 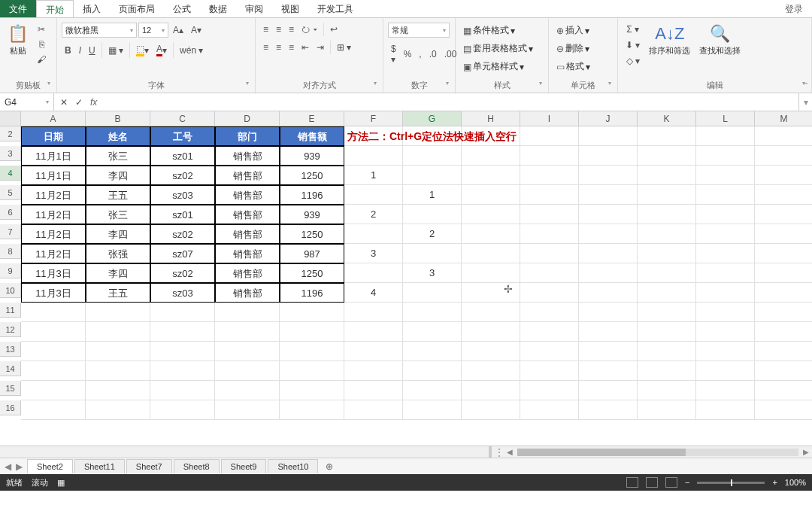 I want to click on col-header: A, so click(x=53, y=119).